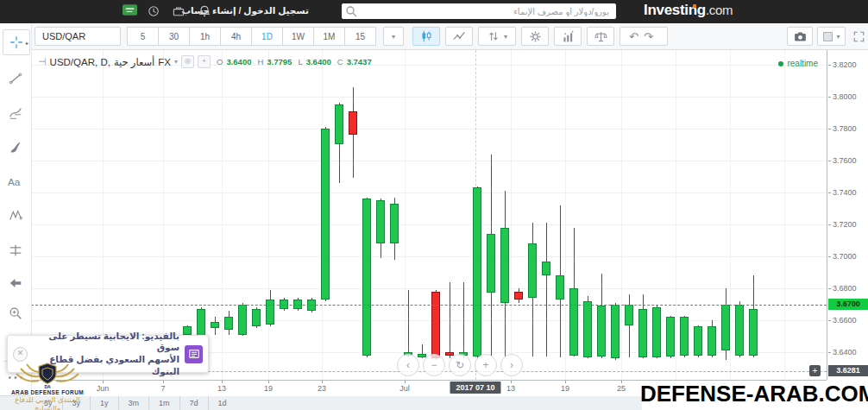  What do you see at coordinates (16, 216) in the screenshot?
I see `xabcd-pattern-tool` at bounding box center [16, 216].